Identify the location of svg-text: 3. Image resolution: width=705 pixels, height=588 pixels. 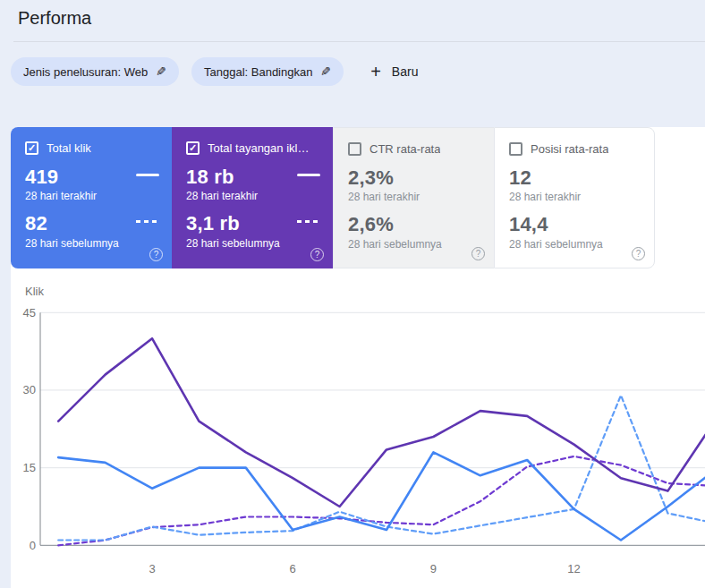
(152, 569).